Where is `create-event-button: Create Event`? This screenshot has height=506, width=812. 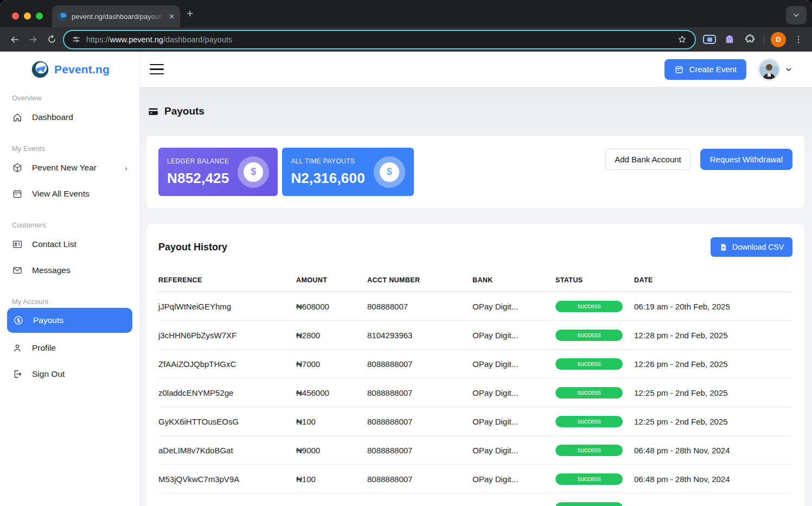
create-event-button: Create Event is located at coordinates (705, 69).